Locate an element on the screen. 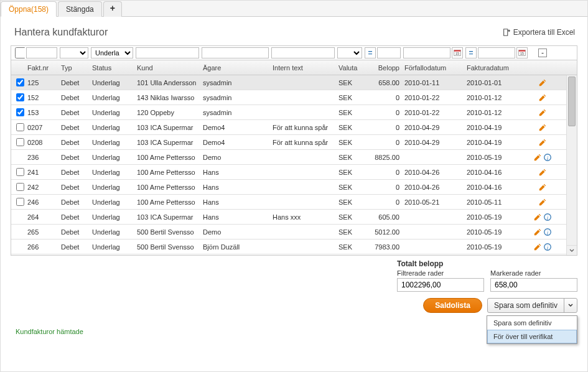 The height and width of the screenshot is (372, 588). filter-kund-input is located at coordinates (167, 53).